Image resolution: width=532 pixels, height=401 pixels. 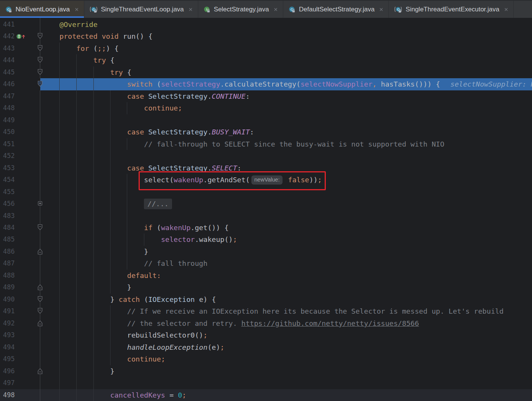 What do you see at coordinates (266, 49) in the screenshot?
I see `code-line-443: 443 for (;;) {` at bounding box center [266, 49].